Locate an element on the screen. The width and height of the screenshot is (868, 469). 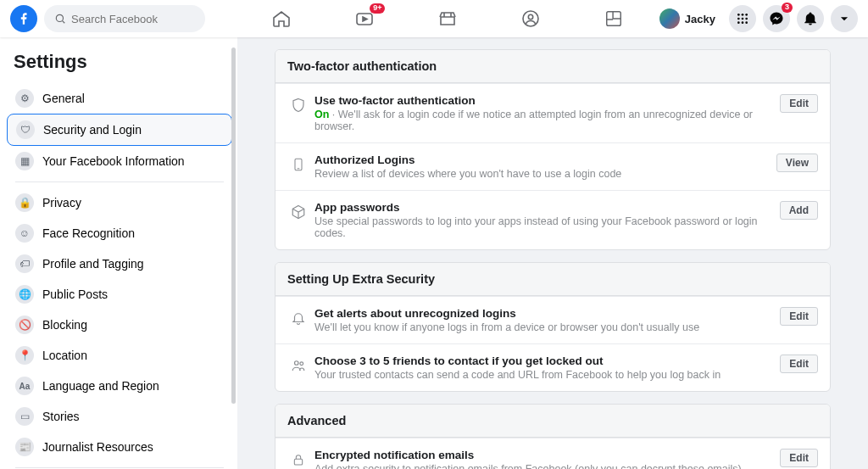
sidebar-item-label: Journalist Resources is located at coordinates (98, 447).